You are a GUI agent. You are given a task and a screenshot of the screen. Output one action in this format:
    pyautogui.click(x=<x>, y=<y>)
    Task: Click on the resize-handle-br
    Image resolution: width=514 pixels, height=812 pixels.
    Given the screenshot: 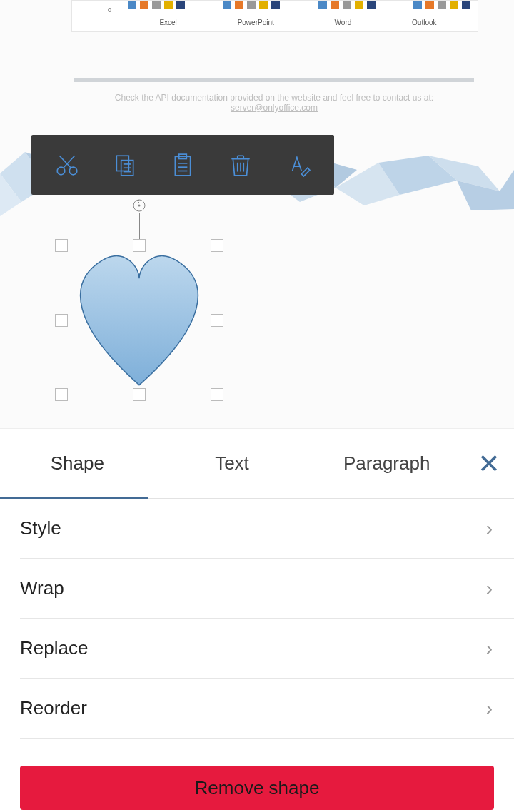 What is the action you would take?
    pyautogui.click(x=217, y=395)
    